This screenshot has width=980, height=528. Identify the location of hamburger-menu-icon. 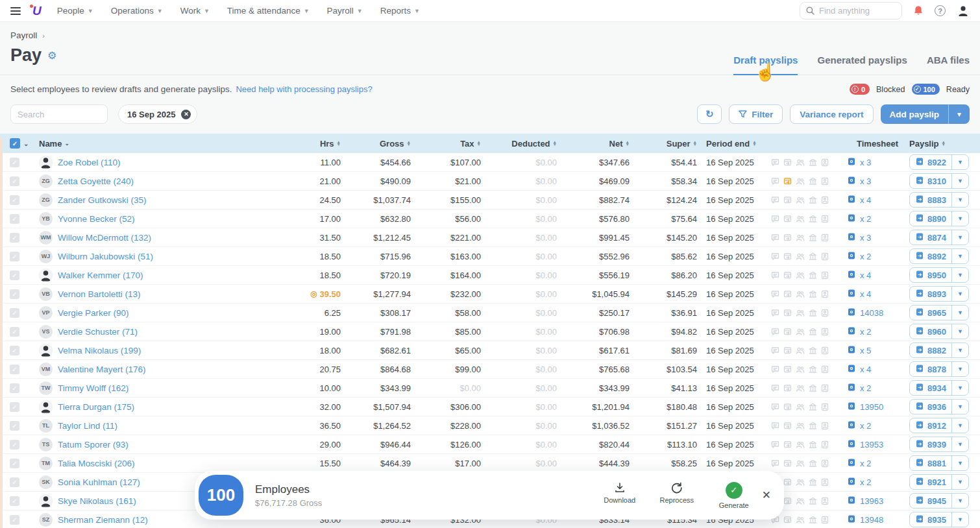
(16, 11).